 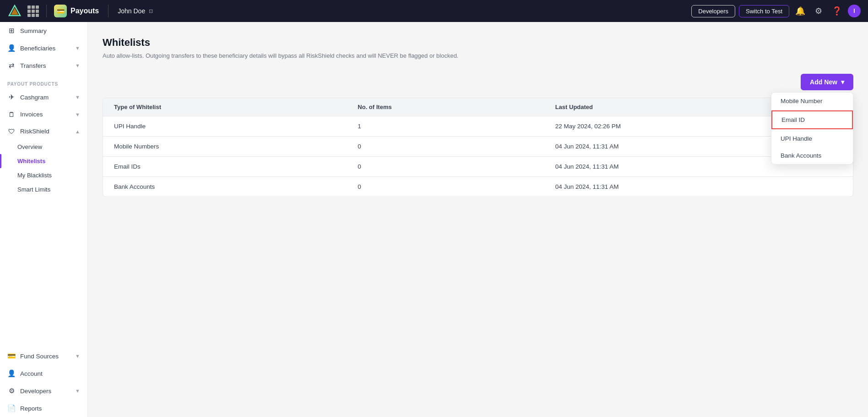 I want to click on user-name: John Doe, so click(x=131, y=11).